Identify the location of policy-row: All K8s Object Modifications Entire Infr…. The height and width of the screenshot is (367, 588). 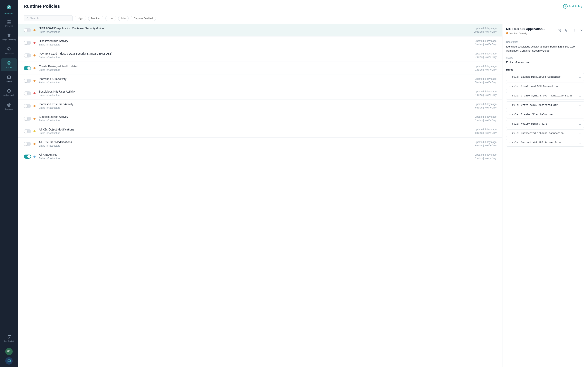
(260, 131).